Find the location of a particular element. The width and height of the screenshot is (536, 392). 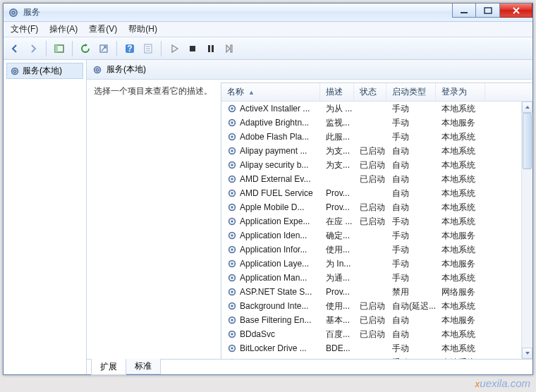

service-row: BDdaSvc百度...已启动自动本地系统 is located at coordinates (371, 334).